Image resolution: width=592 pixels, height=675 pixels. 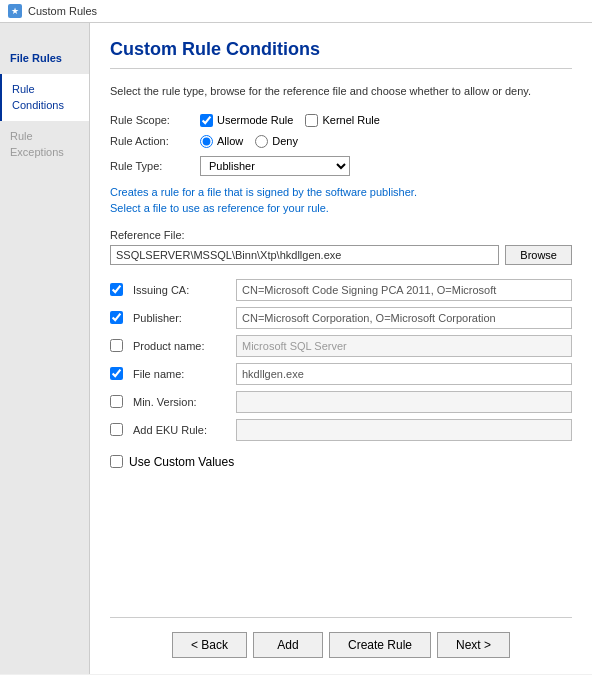 What do you see at coordinates (341, 142) in the screenshot?
I see `rule-action-row: Rule Action: Allow Deny` at bounding box center [341, 142].